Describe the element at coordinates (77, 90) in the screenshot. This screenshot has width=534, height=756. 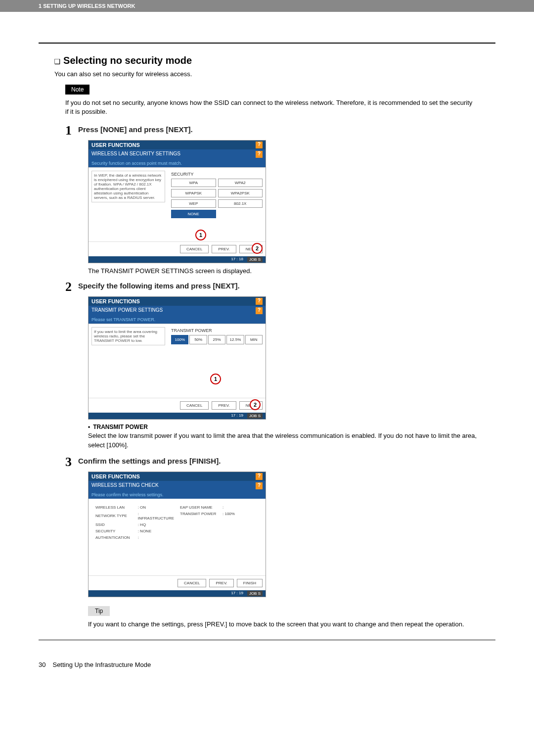
I see `note-label: Note` at that location.